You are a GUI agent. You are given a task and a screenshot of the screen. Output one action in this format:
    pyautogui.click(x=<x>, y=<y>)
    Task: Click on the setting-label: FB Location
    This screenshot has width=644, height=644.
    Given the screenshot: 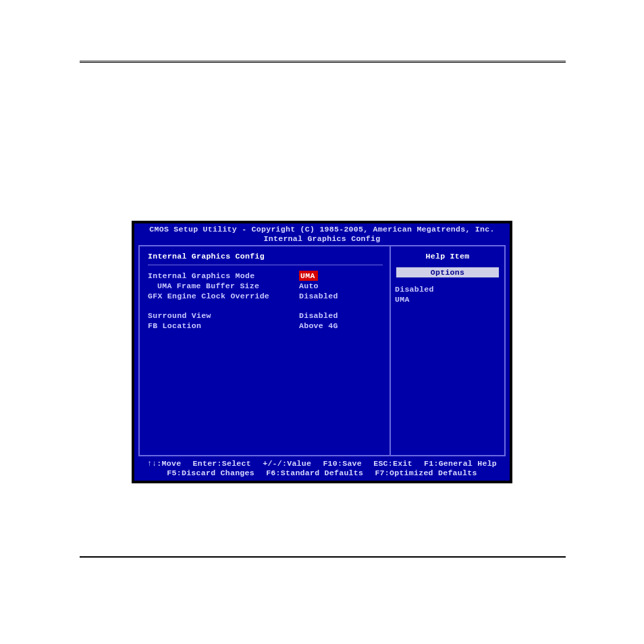 What is the action you would take?
    pyautogui.click(x=223, y=325)
    